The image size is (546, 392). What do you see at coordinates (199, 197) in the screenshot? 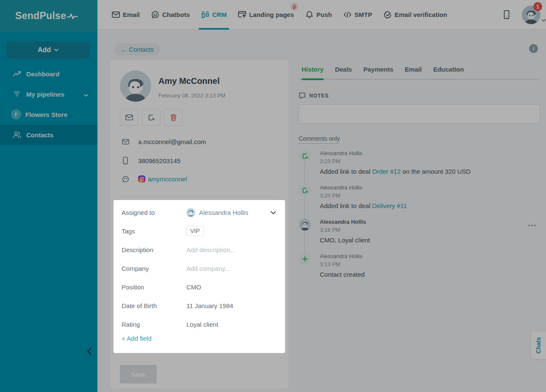
I see `divider` at bounding box center [199, 197].